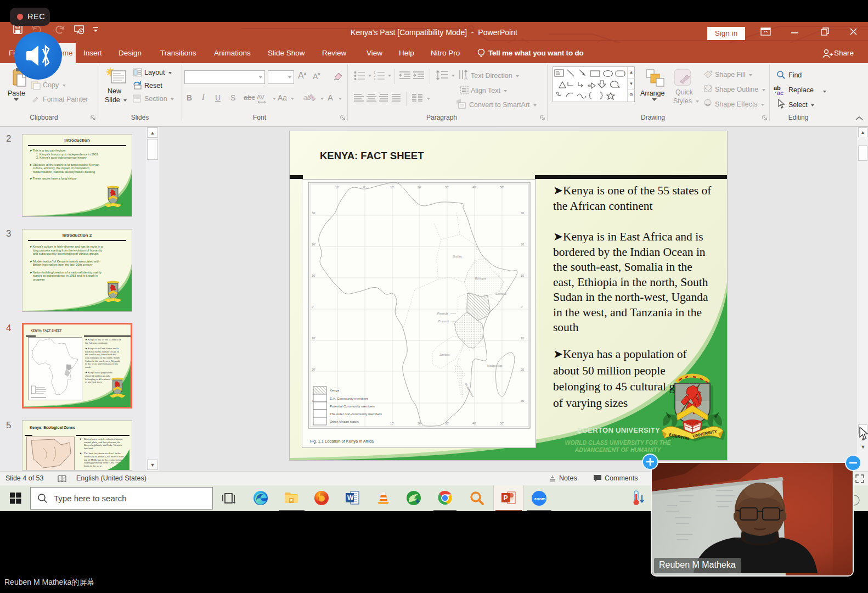 Image resolution: width=868 pixels, height=593 pixels. What do you see at coordinates (345, 422) in the screenshot?
I see `svg-text: Other African states` at bounding box center [345, 422].